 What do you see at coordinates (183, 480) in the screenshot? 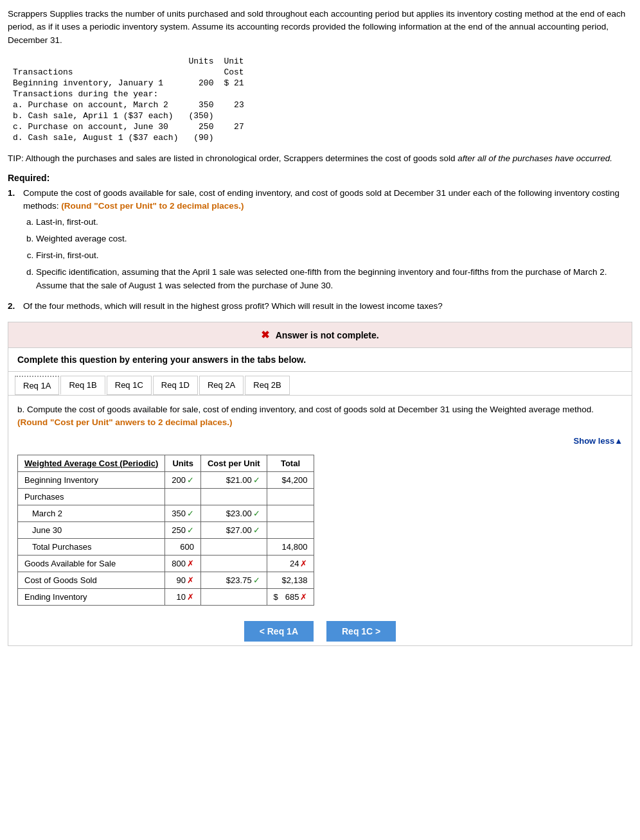
I see `beg-inv-units: 200✓` at bounding box center [183, 480].